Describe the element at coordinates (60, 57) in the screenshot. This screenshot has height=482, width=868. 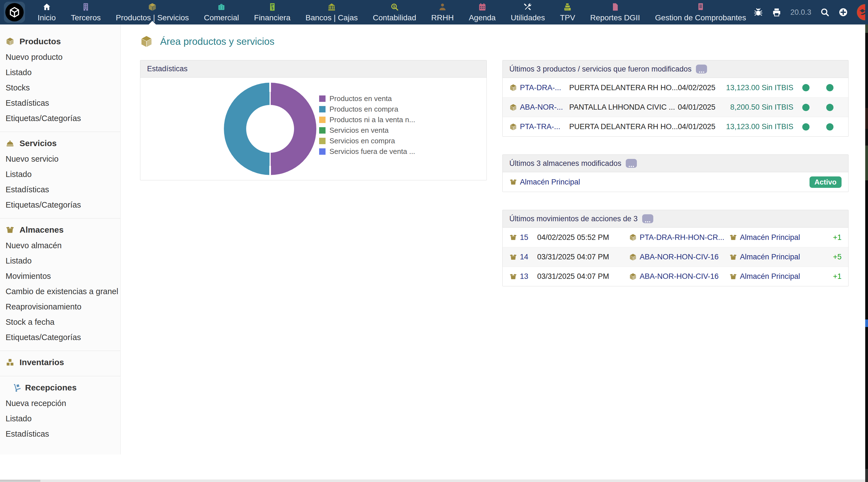
I see `sidebar-item-nuevo-producto: Nuevo producto` at that location.